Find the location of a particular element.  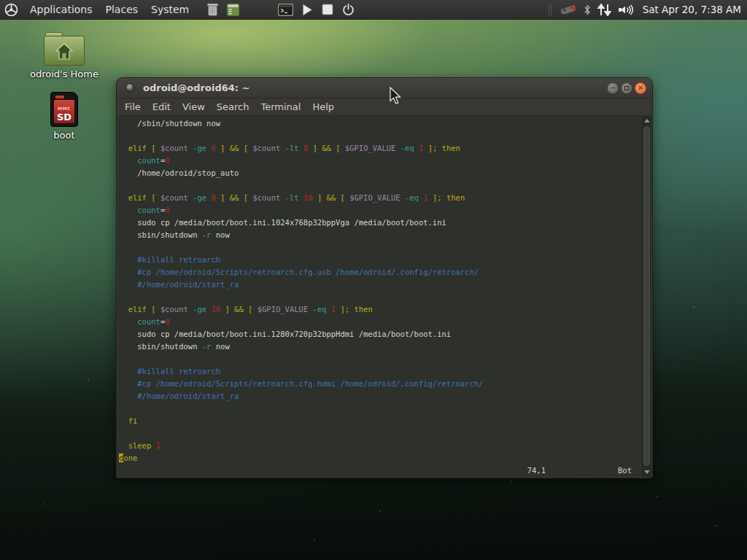

stop-icon is located at coordinates (328, 9).